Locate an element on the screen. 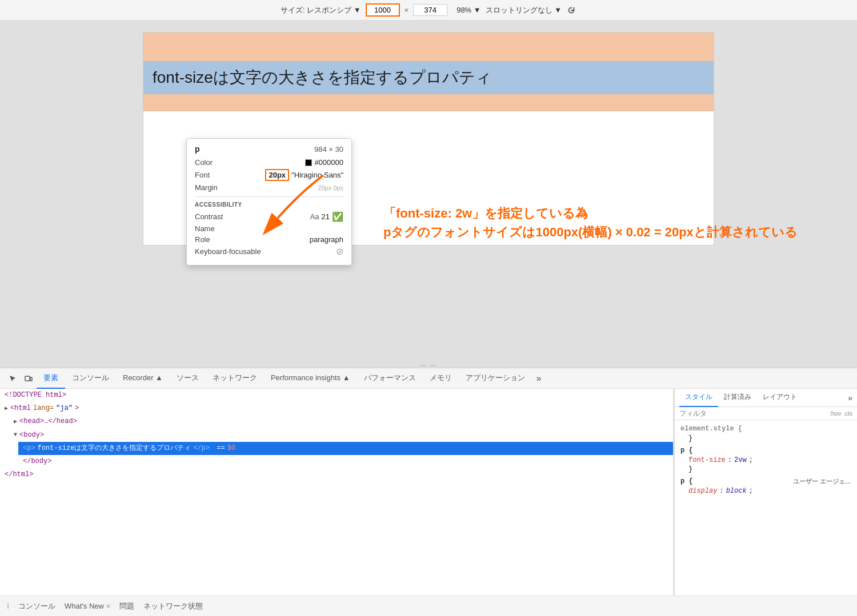  tab-network: ネットワーク is located at coordinates (235, 379).